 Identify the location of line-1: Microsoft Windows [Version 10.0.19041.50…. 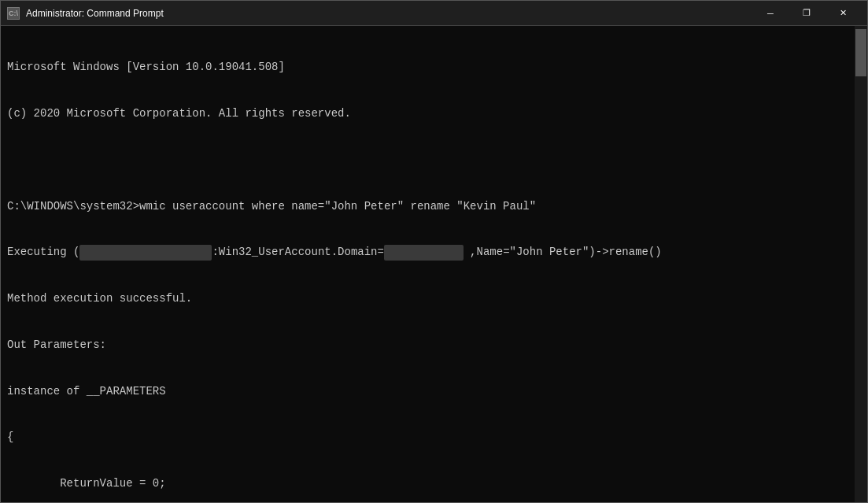
(428, 68).